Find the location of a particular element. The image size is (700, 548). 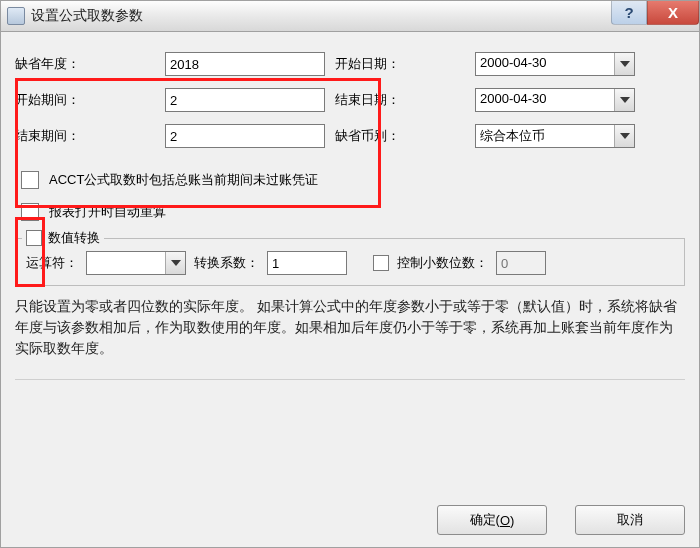

group-title: 数值转换 is located at coordinates (63, 238).